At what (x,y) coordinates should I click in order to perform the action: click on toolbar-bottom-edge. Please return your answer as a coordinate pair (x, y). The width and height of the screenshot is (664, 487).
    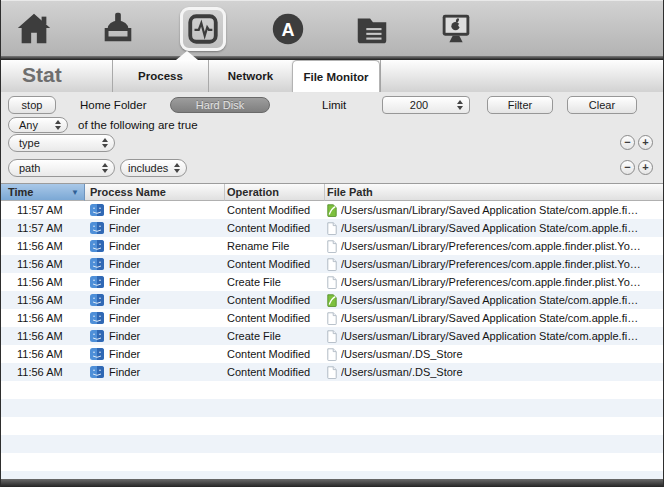
    Looking at the image, I should click on (332, 58).